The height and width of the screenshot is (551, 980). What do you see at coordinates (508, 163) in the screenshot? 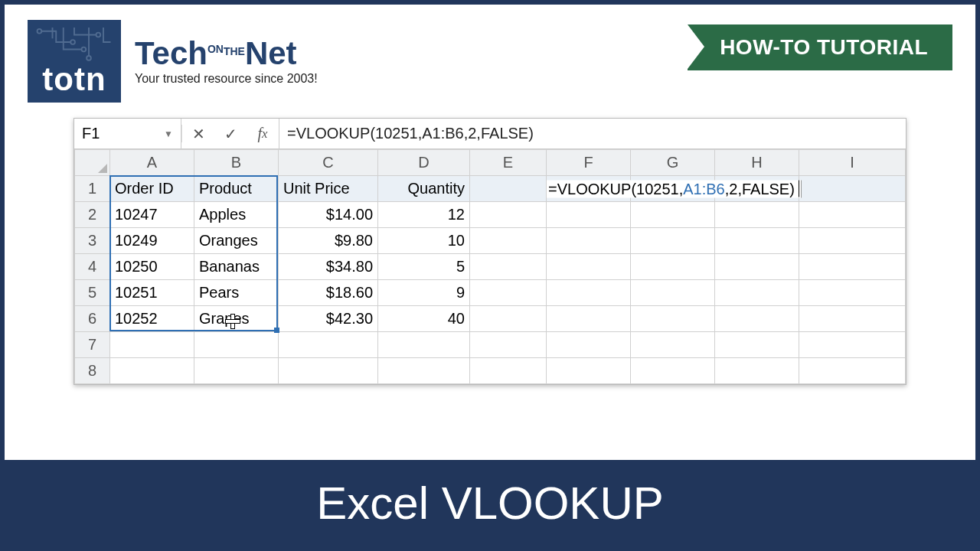
I see `col-header: E` at bounding box center [508, 163].